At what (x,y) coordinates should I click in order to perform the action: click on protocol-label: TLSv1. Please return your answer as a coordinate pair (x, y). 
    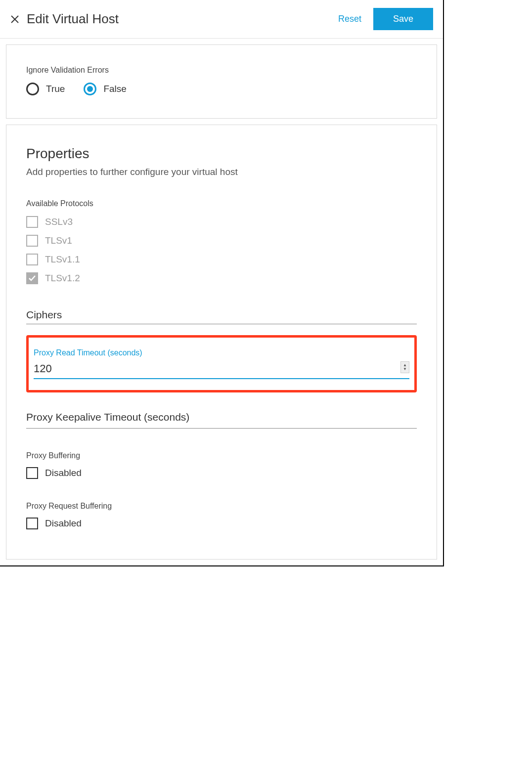
    Looking at the image, I should click on (58, 241).